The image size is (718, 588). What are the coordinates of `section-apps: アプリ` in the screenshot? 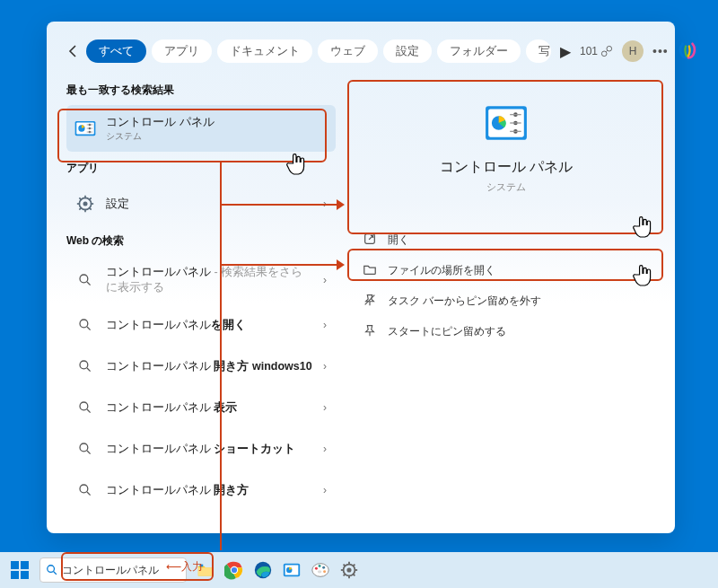 It's located at (201, 169).